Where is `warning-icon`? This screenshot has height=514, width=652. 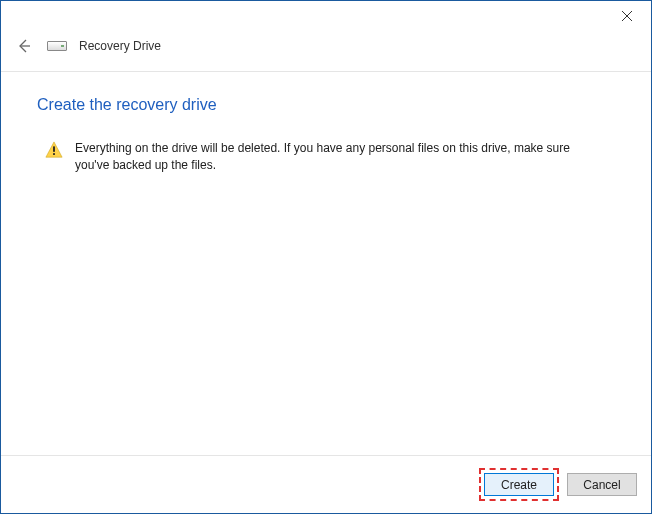
warning-icon is located at coordinates (54, 150).